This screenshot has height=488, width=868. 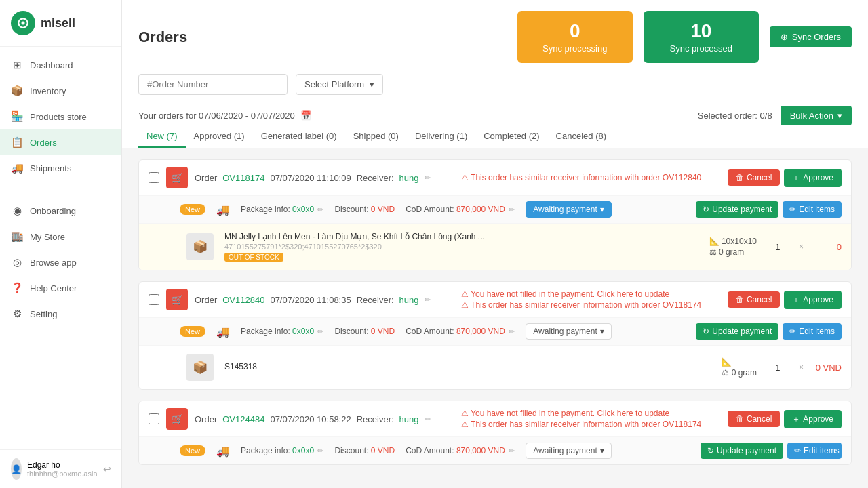 I want to click on sidebar-item-help-center: ❓ Help Center, so click(x=61, y=288).